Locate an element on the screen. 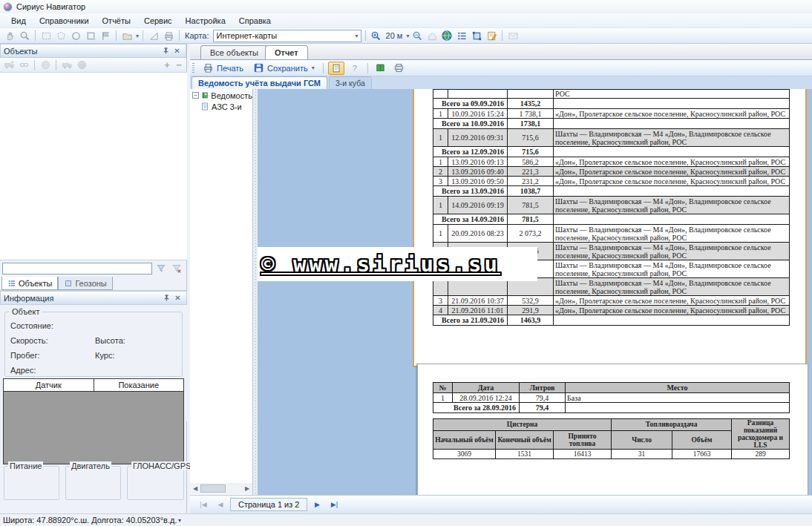 The height and width of the screenshot is (526, 812). globe-icon is located at coordinates (447, 36).